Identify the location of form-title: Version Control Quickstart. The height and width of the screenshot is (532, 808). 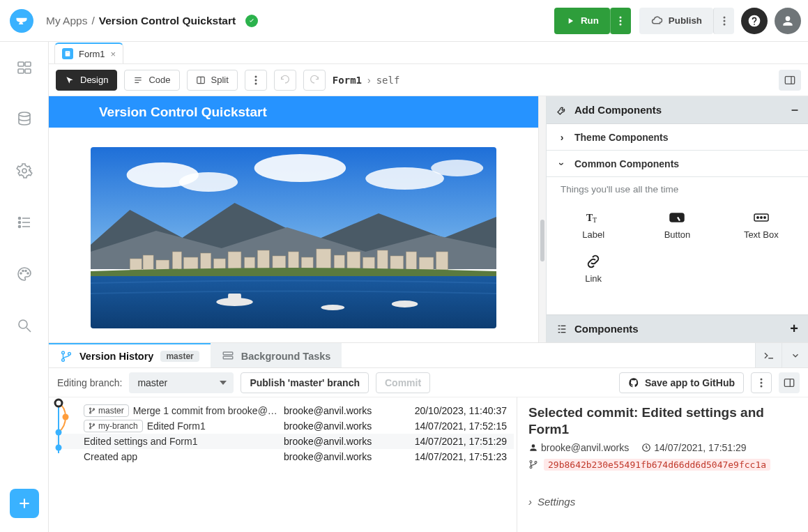
(183, 112).